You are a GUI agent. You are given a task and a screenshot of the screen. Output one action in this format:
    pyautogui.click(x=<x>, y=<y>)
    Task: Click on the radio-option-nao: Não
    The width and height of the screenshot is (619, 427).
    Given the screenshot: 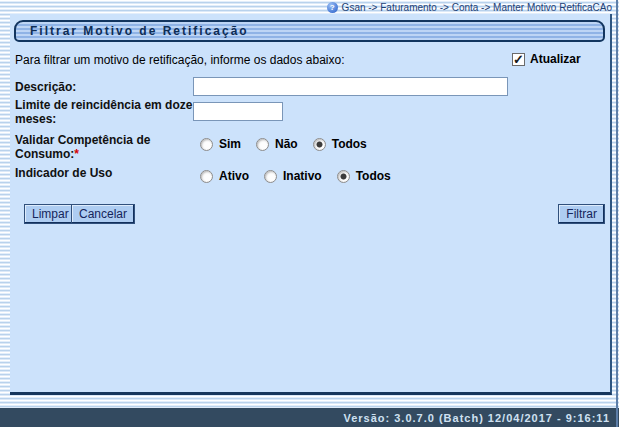 What is the action you would take?
    pyautogui.click(x=277, y=144)
    